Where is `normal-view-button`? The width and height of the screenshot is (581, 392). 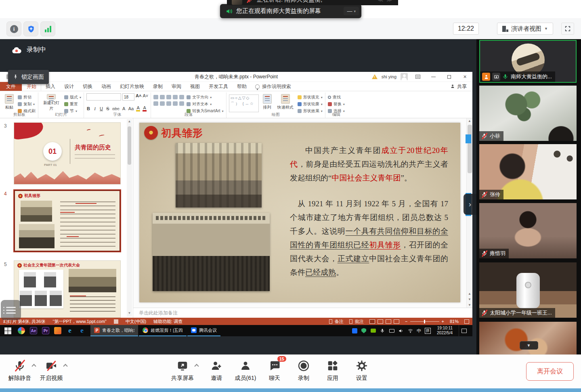 normal-view-button is located at coordinates (372, 321).